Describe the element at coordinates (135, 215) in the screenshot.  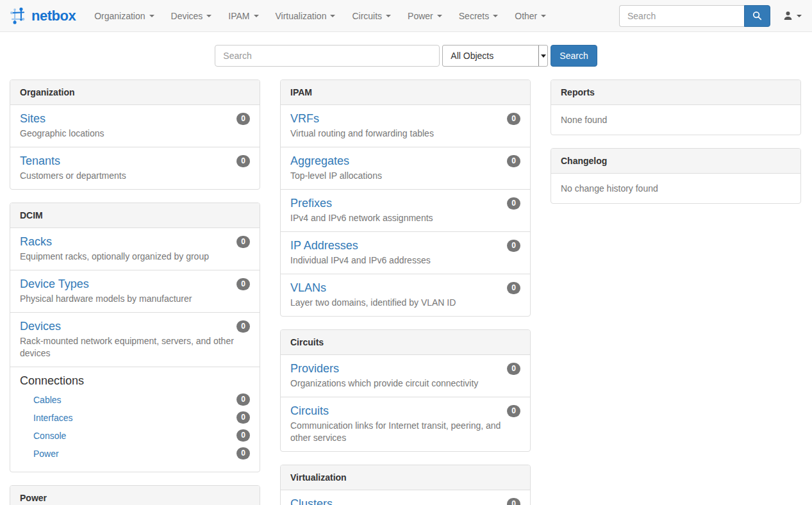
I see `panel-heading: DCIM` at that location.